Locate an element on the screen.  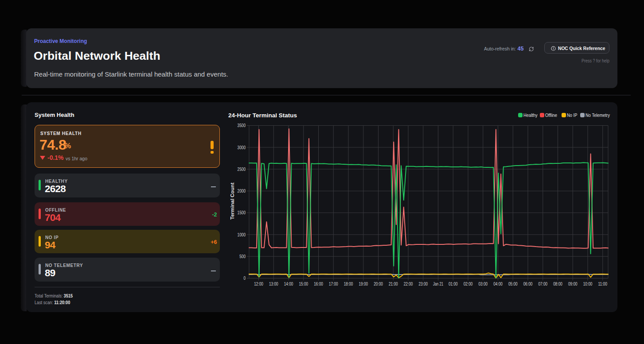
svg-text: Jan 21 is located at coordinates (438, 284).